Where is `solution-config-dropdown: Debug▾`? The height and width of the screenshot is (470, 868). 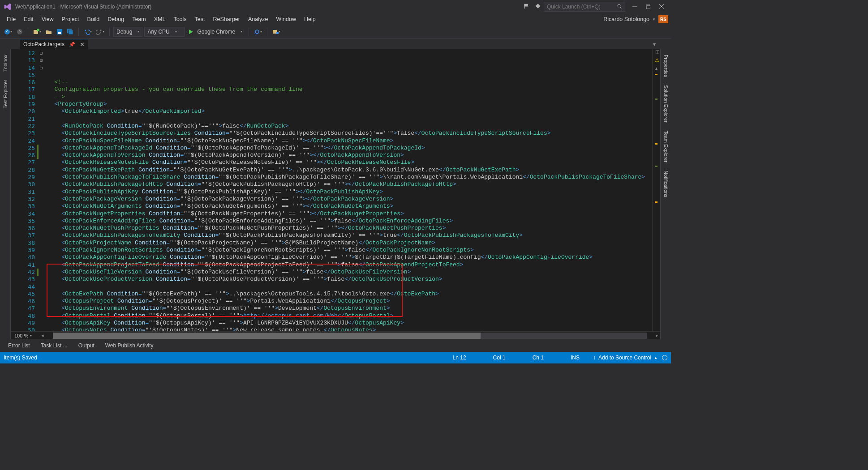 solution-config-dropdown: Debug▾ is located at coordinates (128, 32).